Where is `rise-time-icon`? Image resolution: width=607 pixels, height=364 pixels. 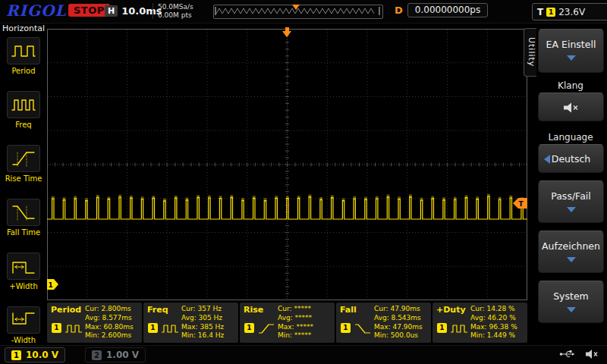 rise-time-icon is located at coordinates (24, 158).